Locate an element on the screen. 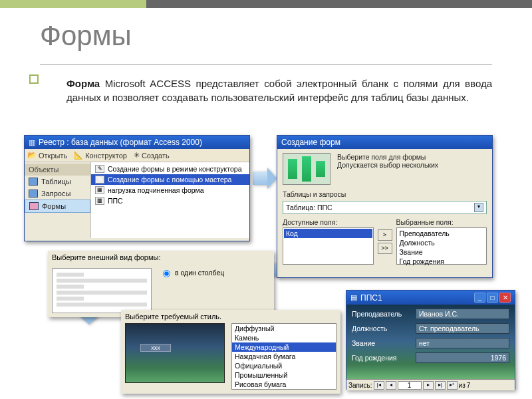  record-number-field: 1 is located at coordinates (410, 386).